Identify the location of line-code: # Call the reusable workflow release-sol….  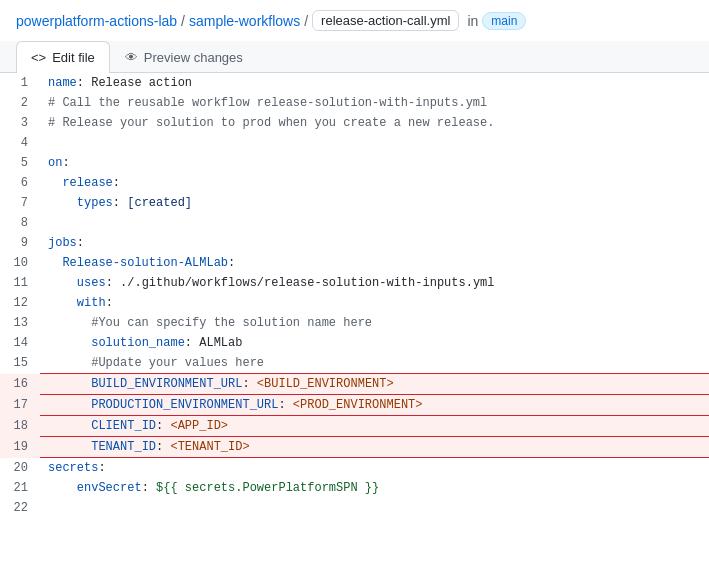
(374, 103).